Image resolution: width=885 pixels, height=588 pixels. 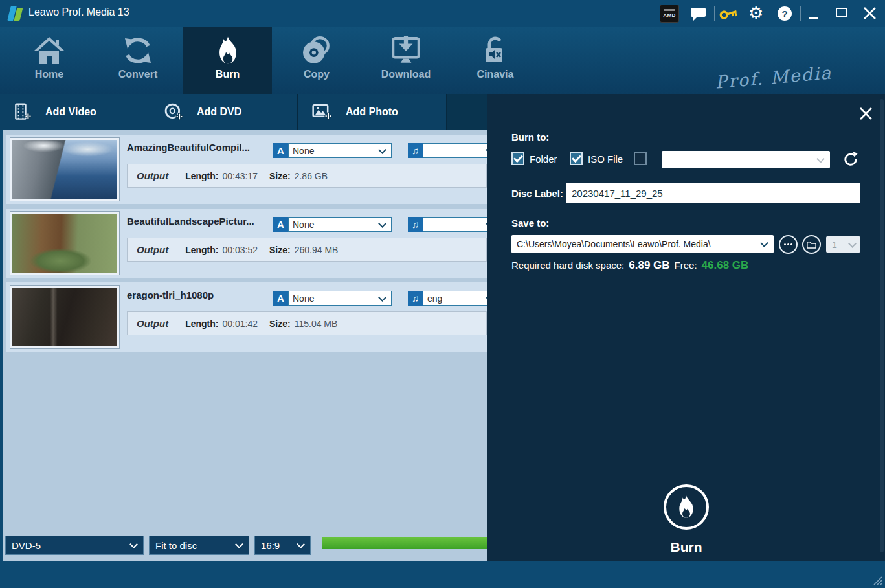 What do you see at coordinates (443, 61) in the screenshot?
I see `main-nav: Home Convert Burn Co` at bounding box center [443, 61].